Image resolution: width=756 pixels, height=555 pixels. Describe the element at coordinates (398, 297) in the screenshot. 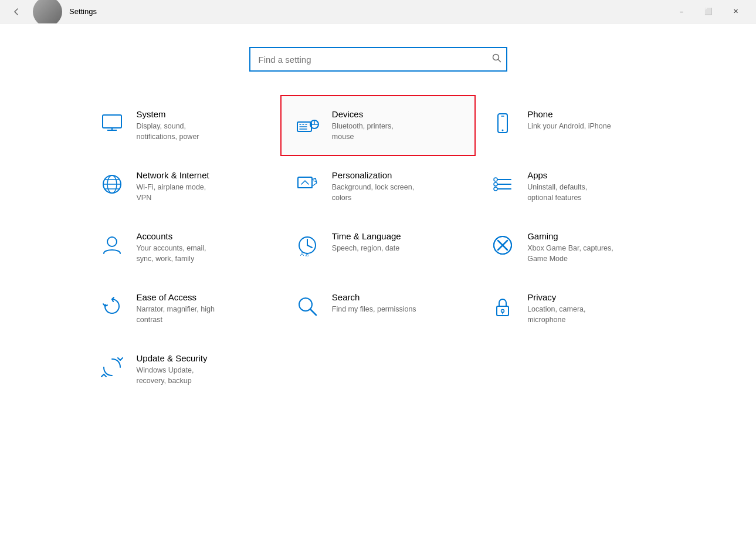

I see `search-setting-name: Search` at that location.